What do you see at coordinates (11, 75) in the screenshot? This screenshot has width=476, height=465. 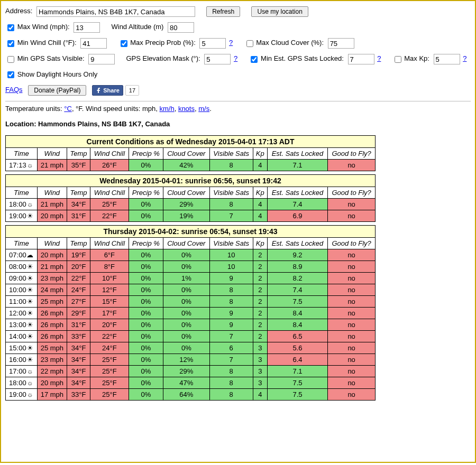 I see `daylight-checkbox` at bounding box center [11, 75].